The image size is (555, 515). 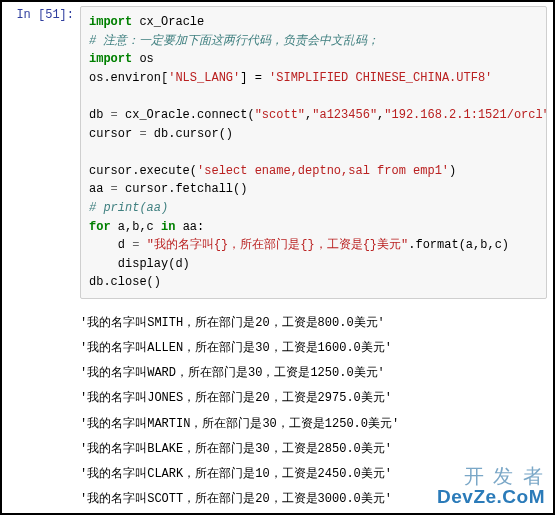 What do you see at coordinates (236, 348) in the screenshot?
I see `output-row: '我的名字叫ALLEN，所在部门是30，工资是1600.0美元'` at bounding box center [236, 348].